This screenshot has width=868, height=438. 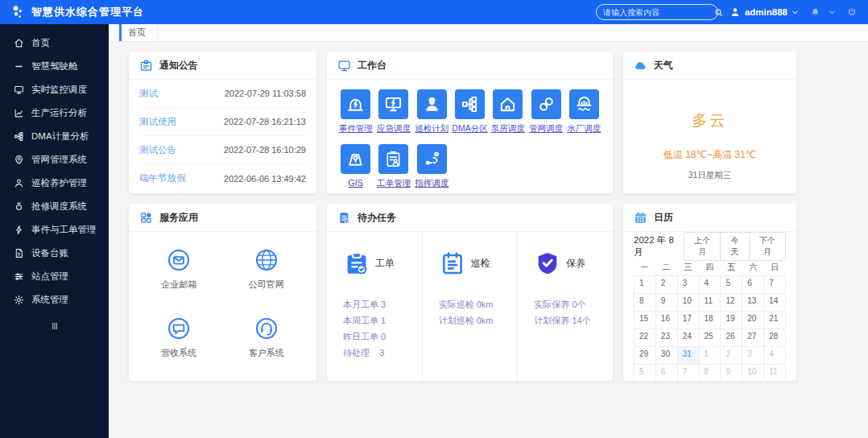 I want to click on sidebar-item-home: 首页, so click(x=55, y=43).